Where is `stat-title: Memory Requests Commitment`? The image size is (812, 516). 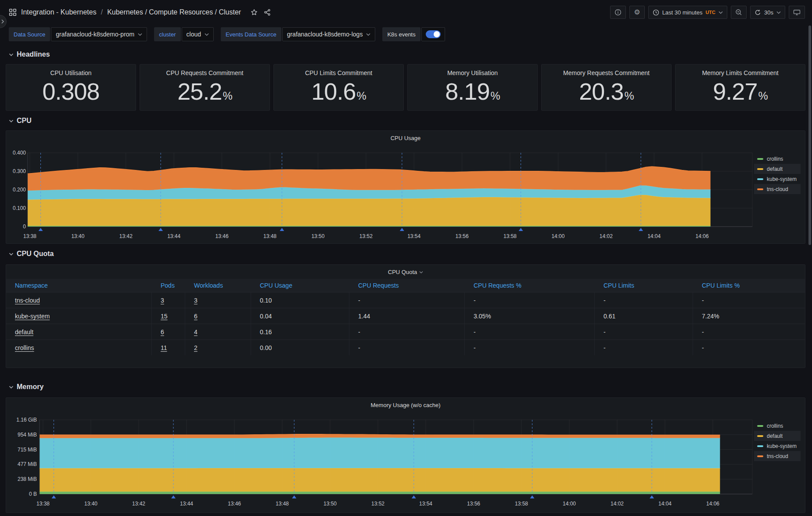
stat-title: Memory Requests Commitment is located at coordinates (607, 73).